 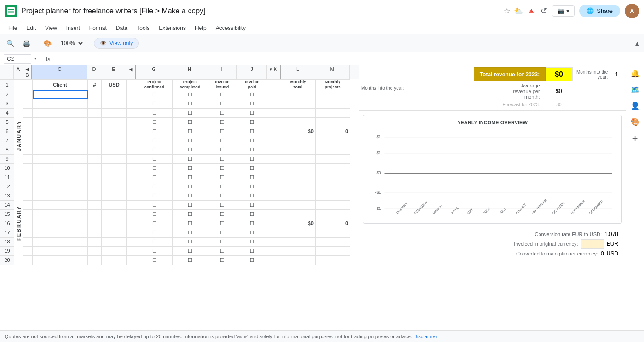 I want to click on table-row: 17 ☐ ☐ ☐ ☐, so click(x=175, y=232).